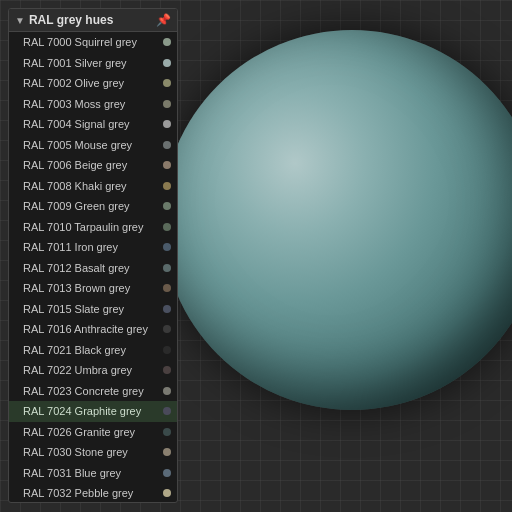 This screenshot has height=512, width=512. I want to click on color-label: RAL 7015 Slate grey, so click(74, 310).